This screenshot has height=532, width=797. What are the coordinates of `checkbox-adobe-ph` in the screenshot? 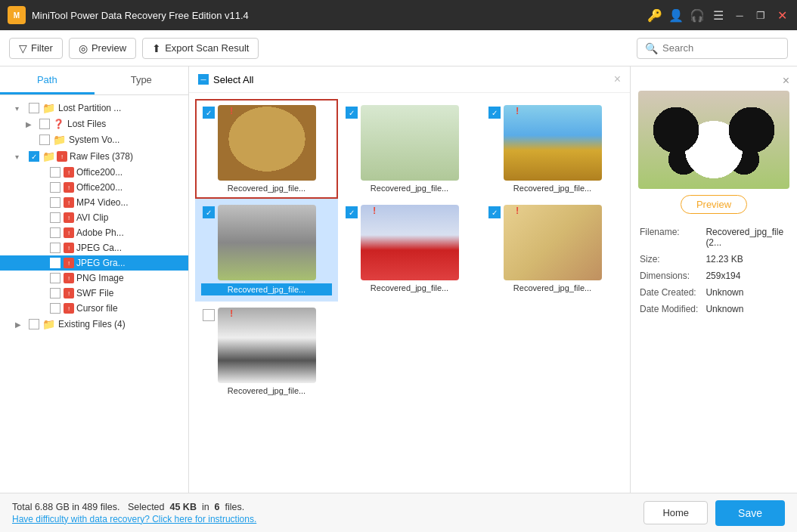 It's located at (55, 233).